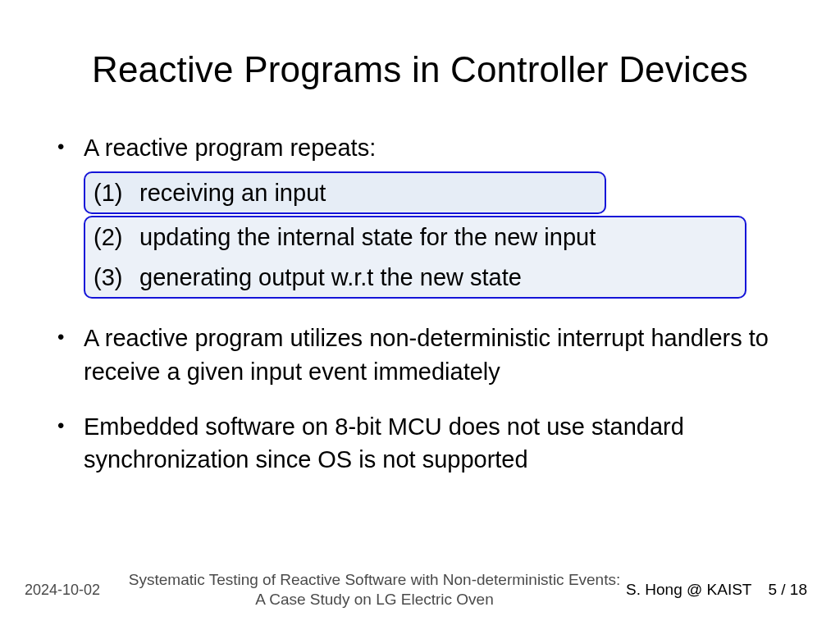 This screenshot has width=840, height=630. I want to click on footer-page: 5 / 18, so click(788, 590).